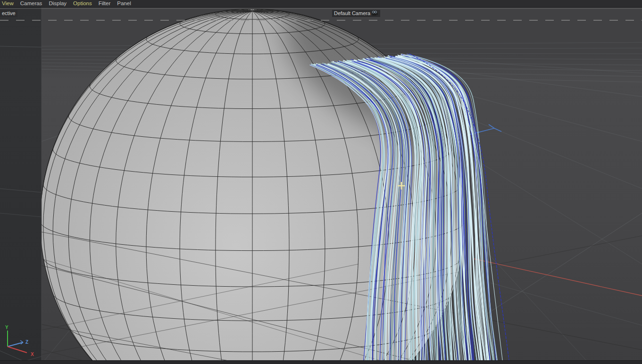  Describe the element at coordinates (8, 13) in the screenshot. I see `left-pane-viewport-label: ective` at that location.